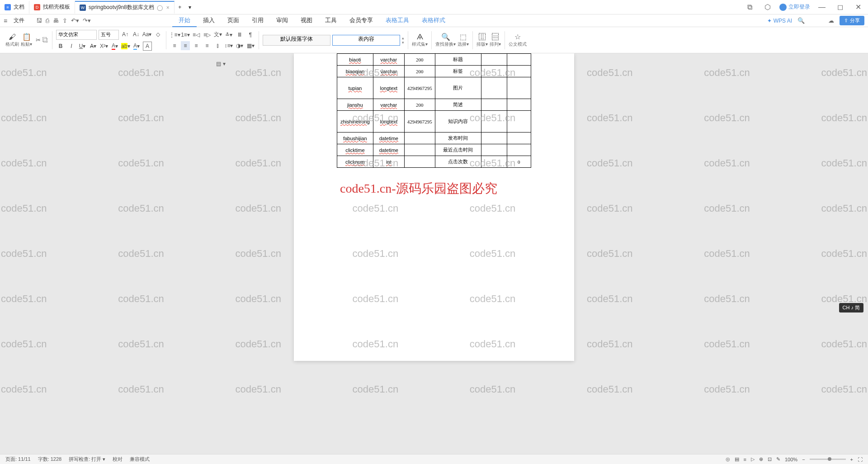  What do you see at coordinates (147, 46) in the screenshot?
I see `char-border-icon: A` at bounding box center [147, 46].